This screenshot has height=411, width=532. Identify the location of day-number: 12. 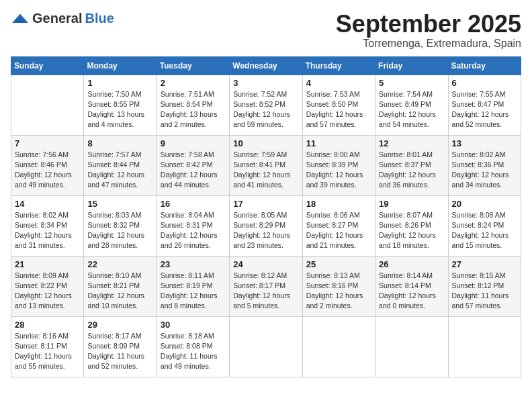
(411, 144).